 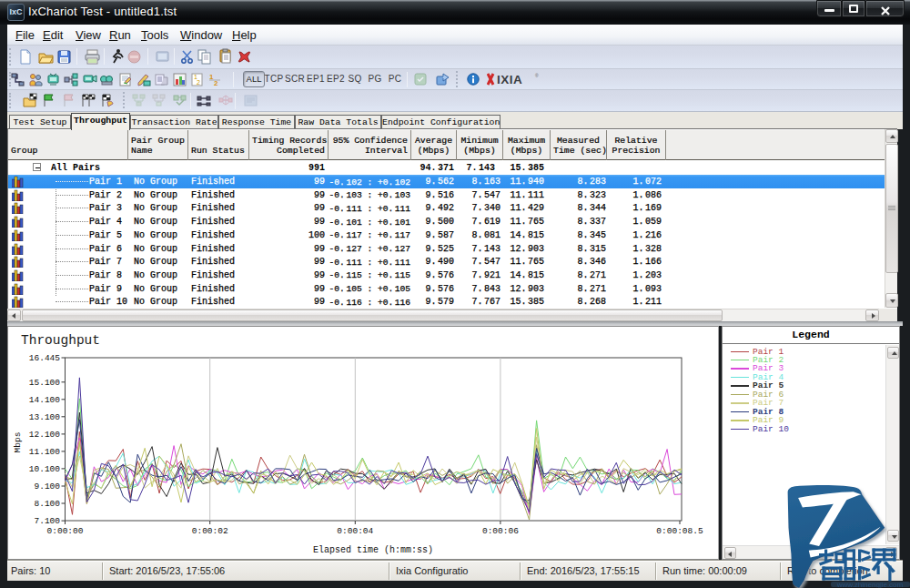 I want to click on svg-text: 0:00:00, so click(x=66, y=532).